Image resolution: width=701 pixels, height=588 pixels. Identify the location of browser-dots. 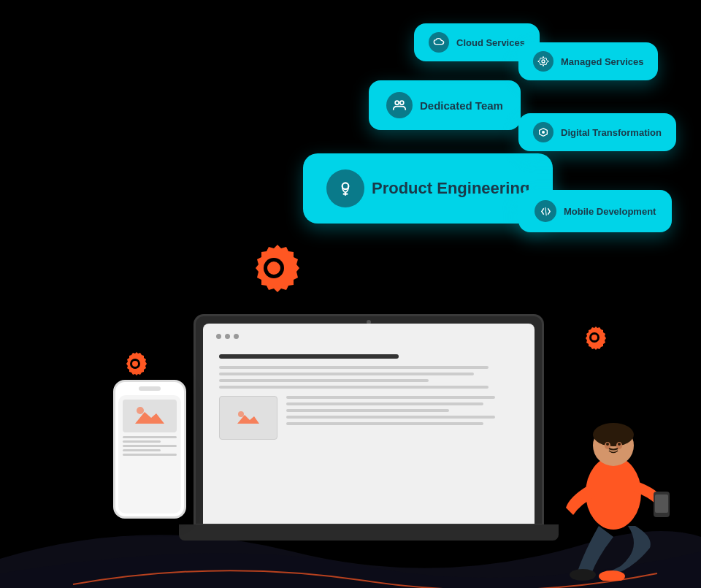
(228, 336).